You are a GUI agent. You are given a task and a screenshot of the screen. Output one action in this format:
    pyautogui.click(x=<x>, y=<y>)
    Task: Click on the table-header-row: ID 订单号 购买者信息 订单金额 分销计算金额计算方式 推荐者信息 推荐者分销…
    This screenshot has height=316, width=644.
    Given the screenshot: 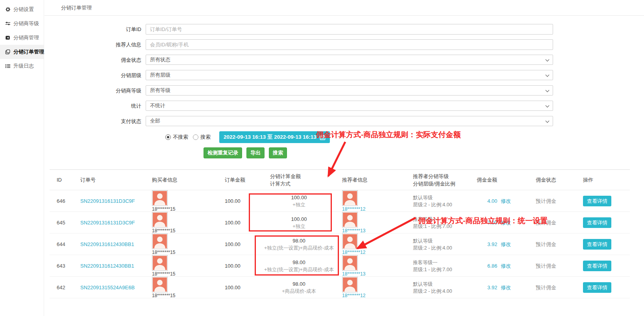 What is the action you would take?
    pyautogui.click(x=340, y=180)
    